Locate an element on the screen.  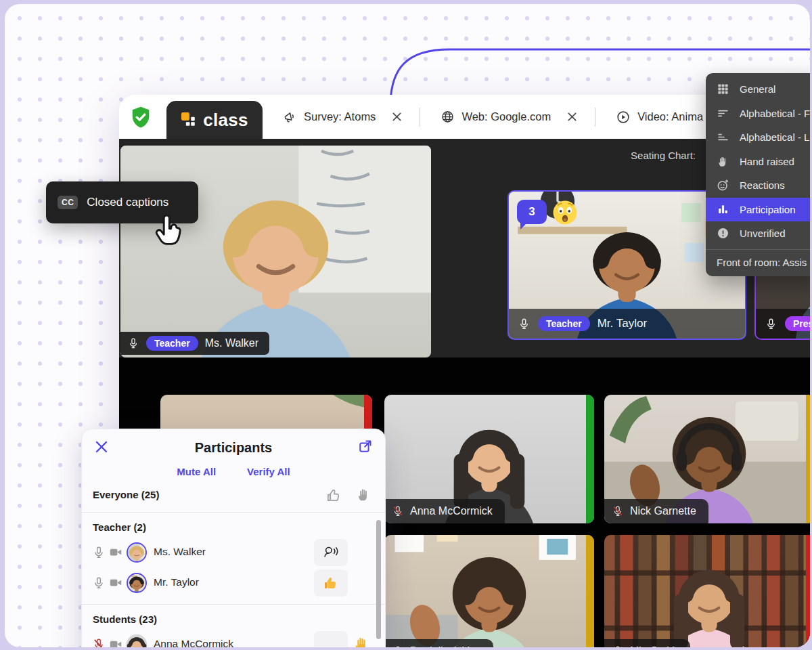
everyone-count-label: Everyone (25) is located at coordinates (126, 494).